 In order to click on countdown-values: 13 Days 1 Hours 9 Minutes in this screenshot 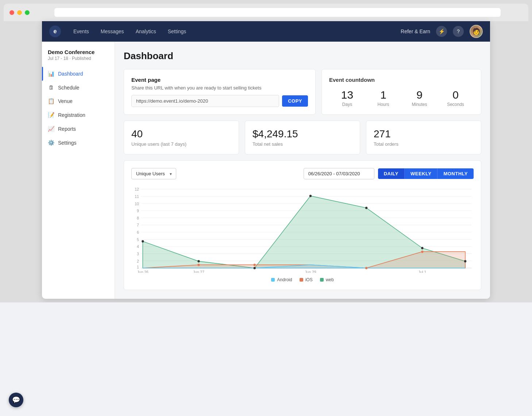, I will do `click(401, 98)`.